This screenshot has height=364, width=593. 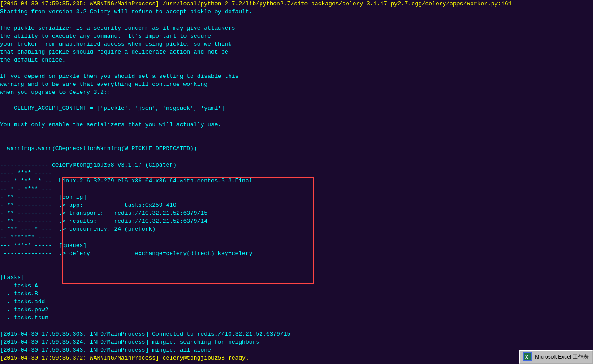 What do you see at coordinates (296, 229) in the screenshot?
I see `line-22: - *** --- * --- .> concurrency: 24 (pref…` at bounding box center [296, 229].